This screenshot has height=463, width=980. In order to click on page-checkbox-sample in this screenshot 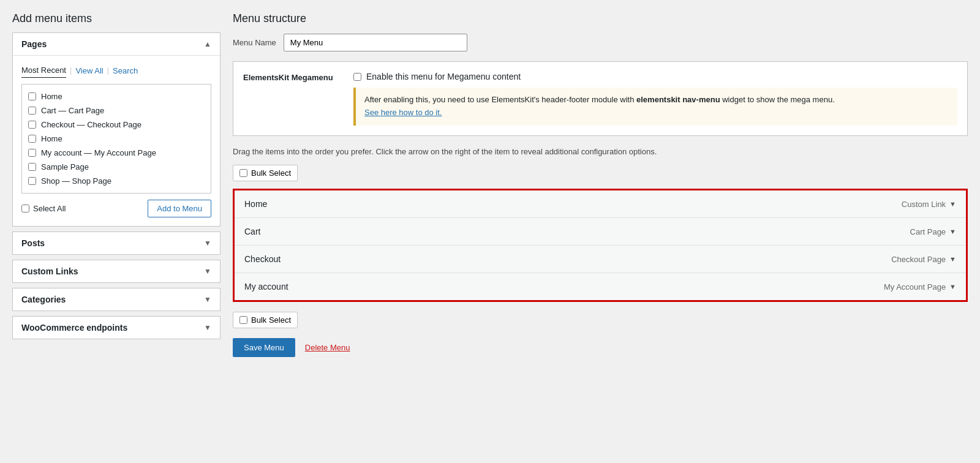, I will do `click(32, 167)`.